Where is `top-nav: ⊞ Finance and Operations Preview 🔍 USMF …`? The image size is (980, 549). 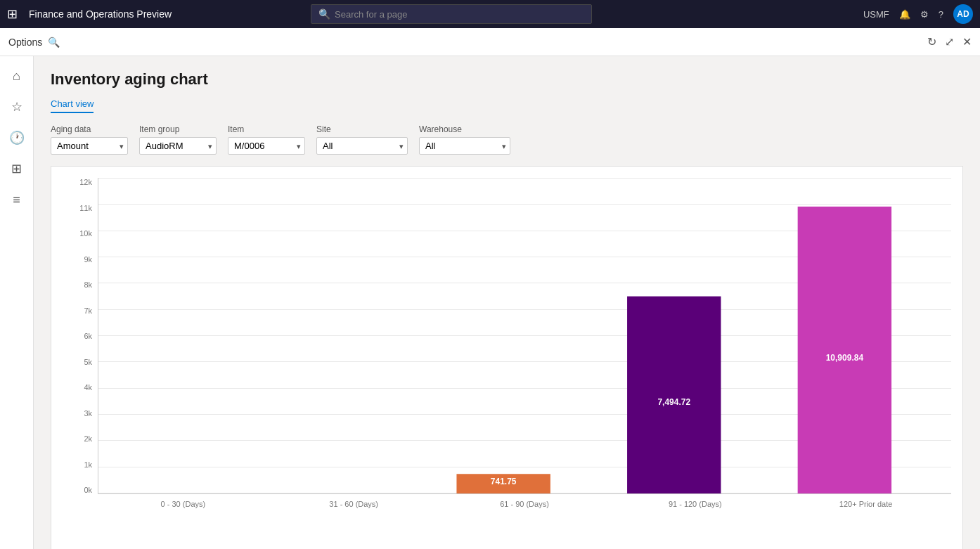 top-nav: ⊞ Finance and Operations Preview 🔍 USMF … is located at coordinates (490, 14).